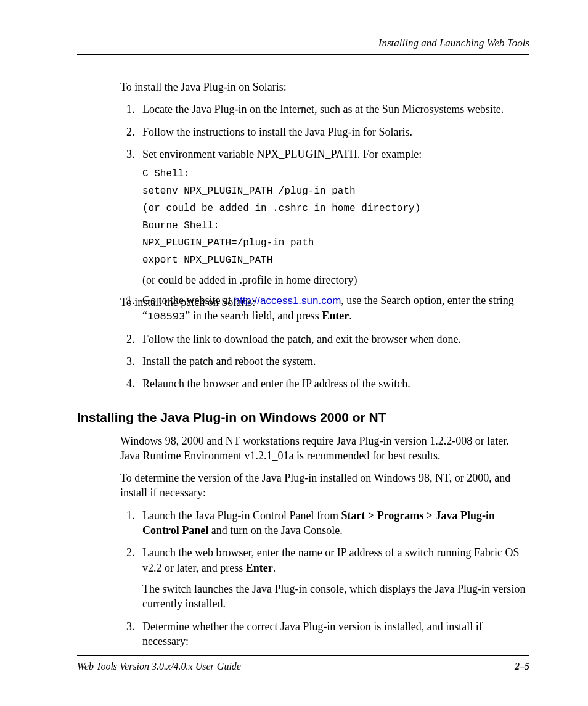 Image resolution: width=588 pixels, height=706 pixels. I want to click on step-text-pre: Launch the Java Plug-in Control Panel fr…, so click(242, 515).